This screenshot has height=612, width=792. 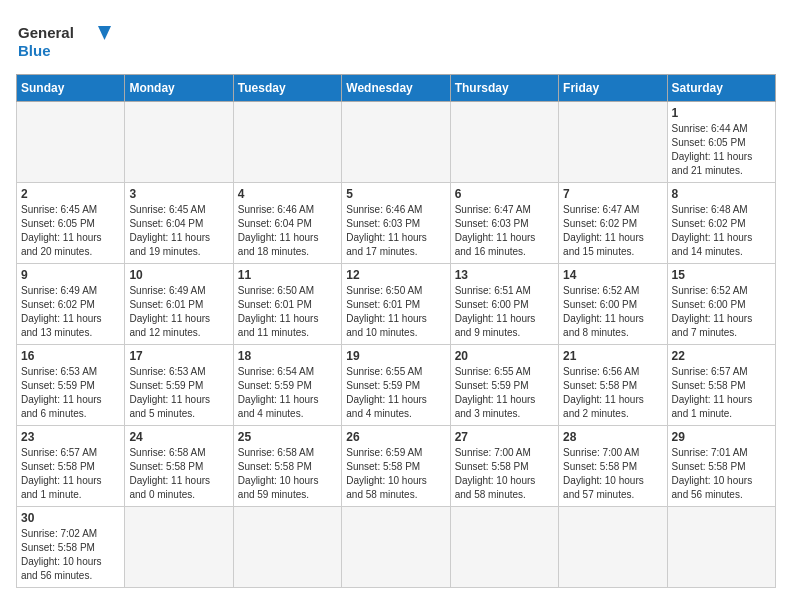 I want to click on calendar-cell: 25Sunrise: 6:58 AM Sunset: 5:58 PM Dayli…, so click(x=287, y=466).